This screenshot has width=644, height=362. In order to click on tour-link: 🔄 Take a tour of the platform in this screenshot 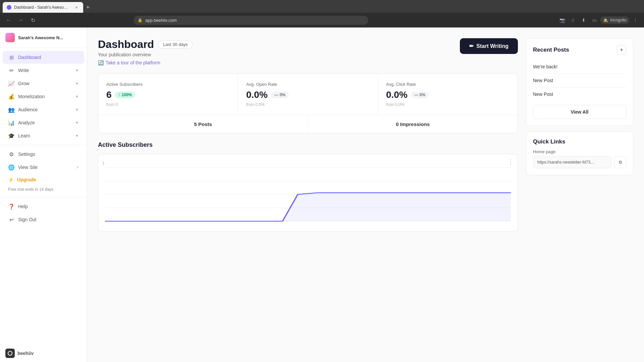, I will do `click(146, 63)`.